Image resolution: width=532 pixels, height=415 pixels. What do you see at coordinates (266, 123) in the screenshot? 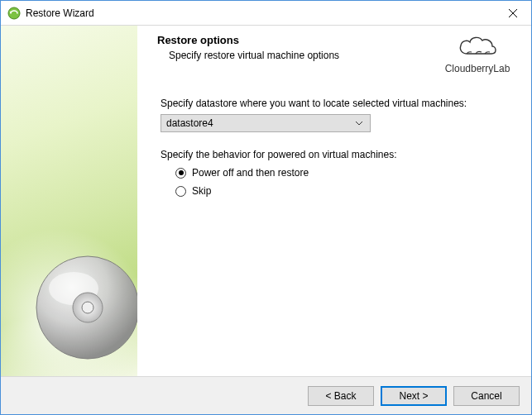
I see `datastore-select: datastore4` at bounding box center [266, 123].